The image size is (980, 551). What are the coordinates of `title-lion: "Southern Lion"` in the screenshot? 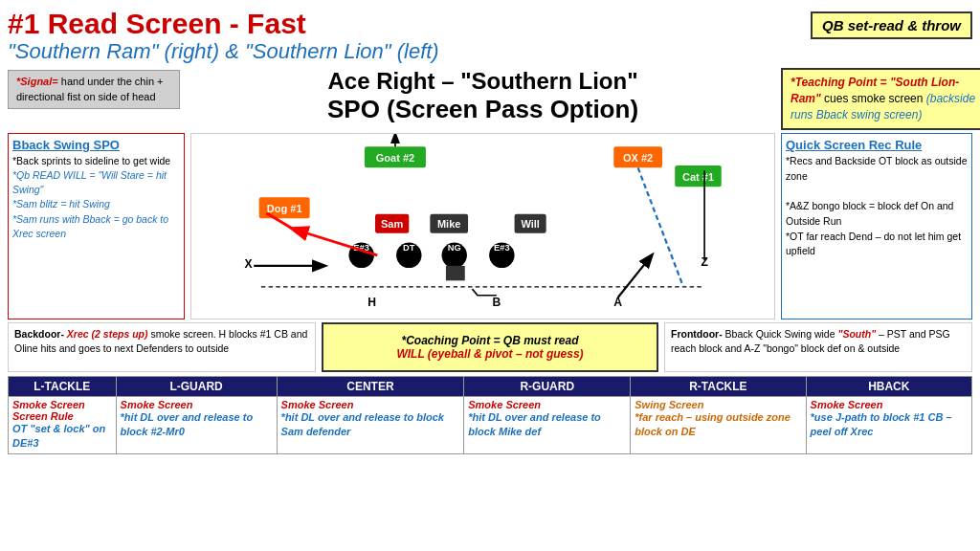 It's located at (318, 52).